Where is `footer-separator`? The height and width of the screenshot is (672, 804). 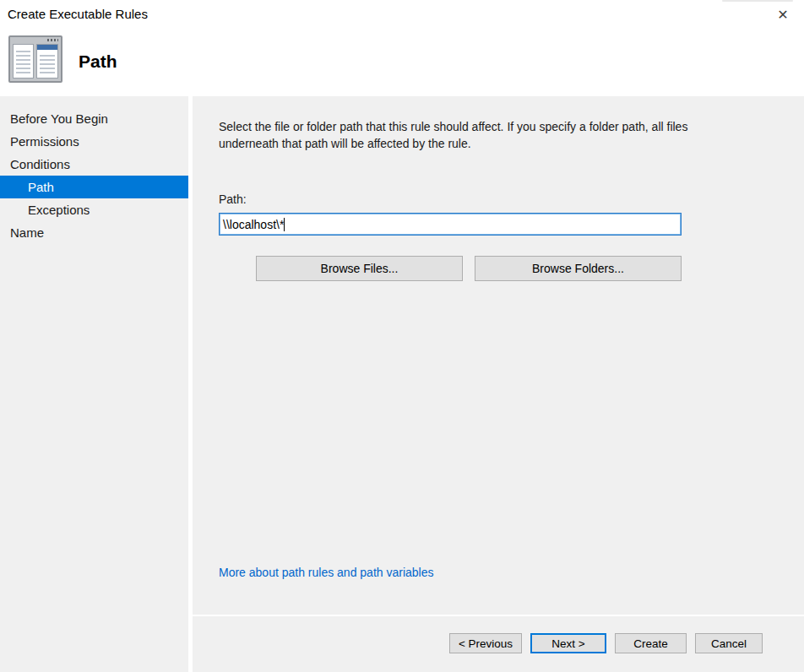
footer-separator is located at coordinates (498, 615).